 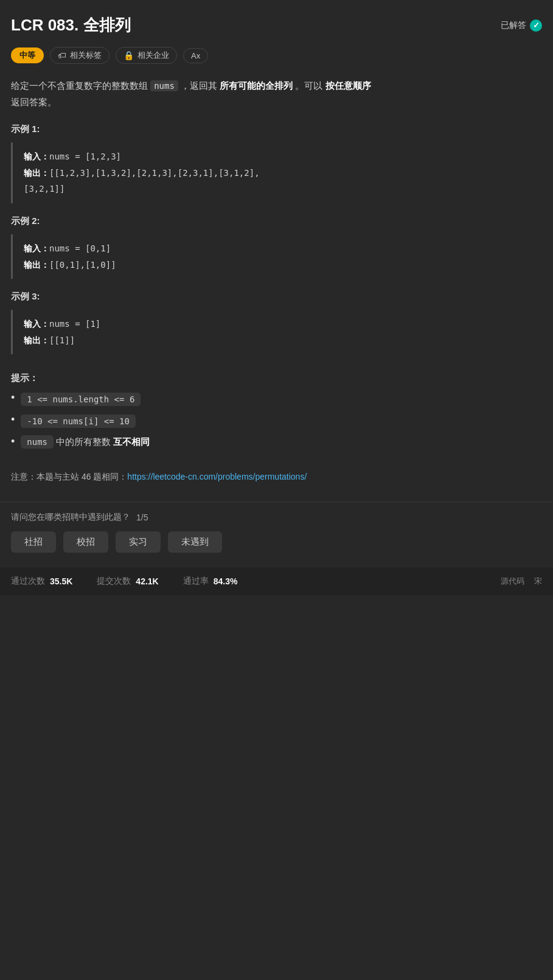 What do you see at coordinates (83, 265) in the screenshot?
I see `example-2-output-value: [[0,1],[1,0]]` at bounding box center [83, 265].